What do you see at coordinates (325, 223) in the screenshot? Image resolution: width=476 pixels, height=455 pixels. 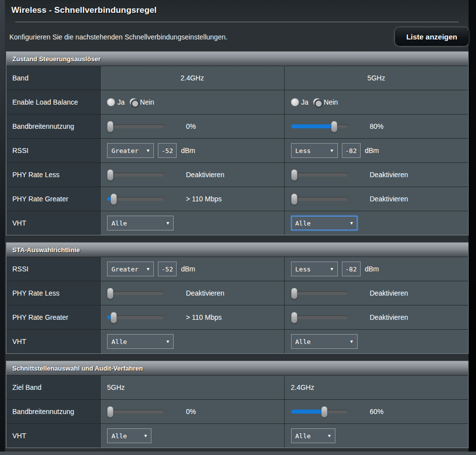 I see `vht-select-5: Alle ▼` at bounding box center [325, 223].